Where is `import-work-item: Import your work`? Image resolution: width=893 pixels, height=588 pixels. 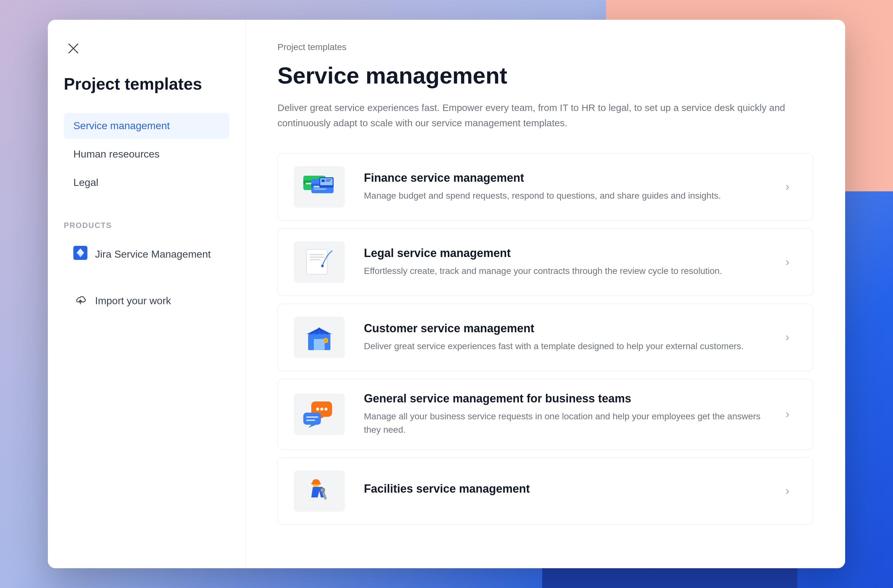 import-work-item: Import your work is located at coordinates (146, 301).